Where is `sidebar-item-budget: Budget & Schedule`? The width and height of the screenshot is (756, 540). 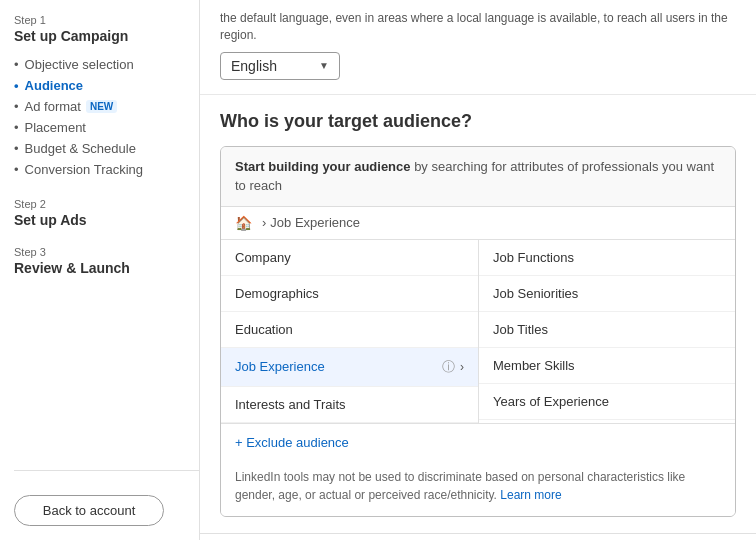
sidebar-item-budget: Budget & Schedule is located at coordinates (106, 148).